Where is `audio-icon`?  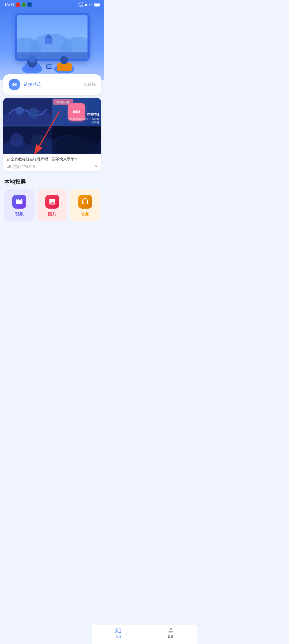 audio-icon is located at coordinates (85, 202).